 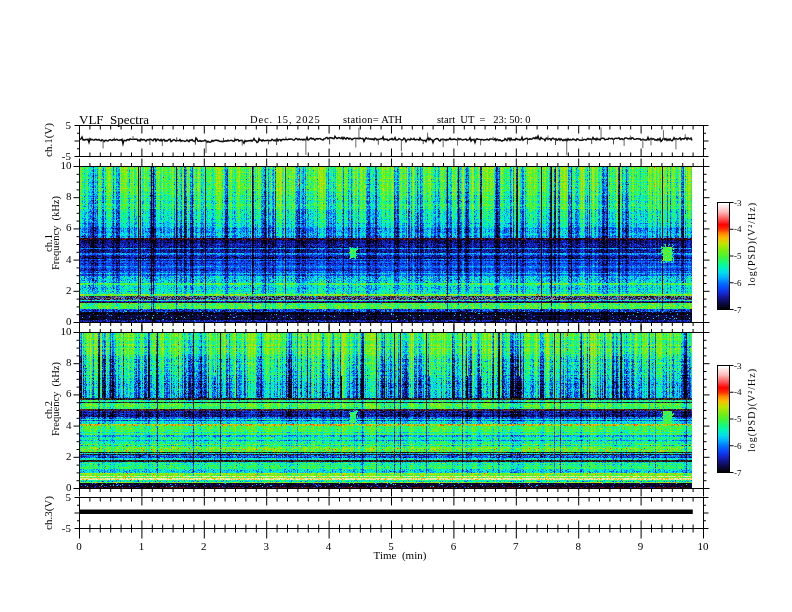 I want to click on y-tick-label-ch2_spec-2: 2, so click(x=56, y=456).